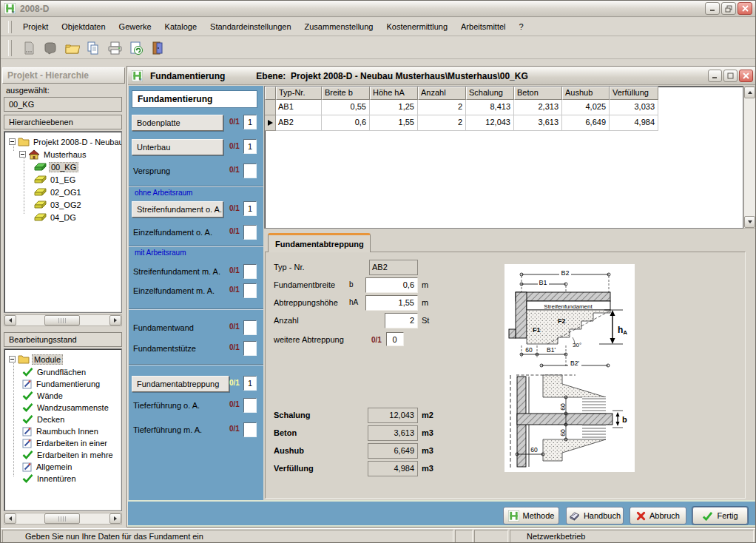  Describe the element at coordinates (61, 431) in the screenshot. I see `module-item: Raumbuch Innen` at that location.